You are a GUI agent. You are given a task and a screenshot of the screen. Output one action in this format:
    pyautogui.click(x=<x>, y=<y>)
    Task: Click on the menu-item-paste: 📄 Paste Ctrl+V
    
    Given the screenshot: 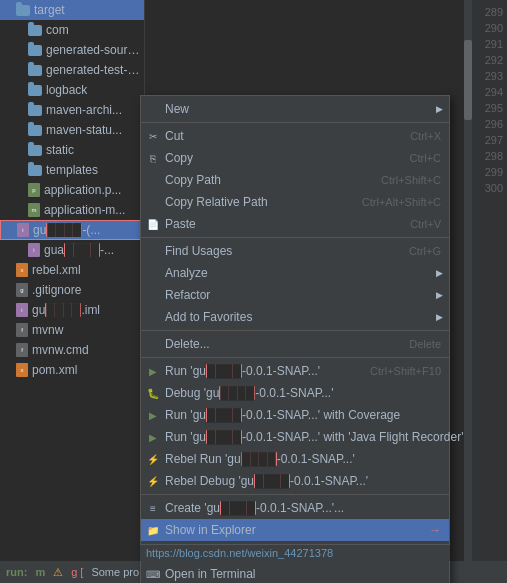 What is the action you would take?
    pyautogui.click(x=295, y=224)
    